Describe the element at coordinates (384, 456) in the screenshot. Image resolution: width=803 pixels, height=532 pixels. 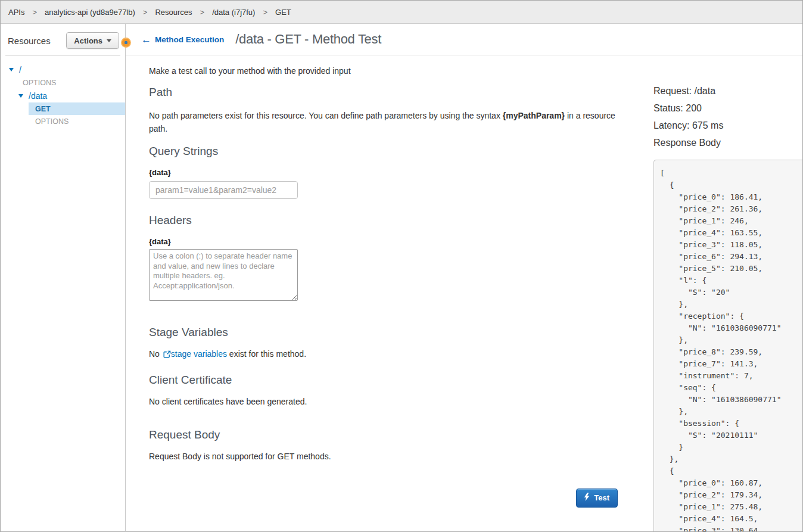
I see `request-body-text: Request Body is not supported for GET me…` at that location.